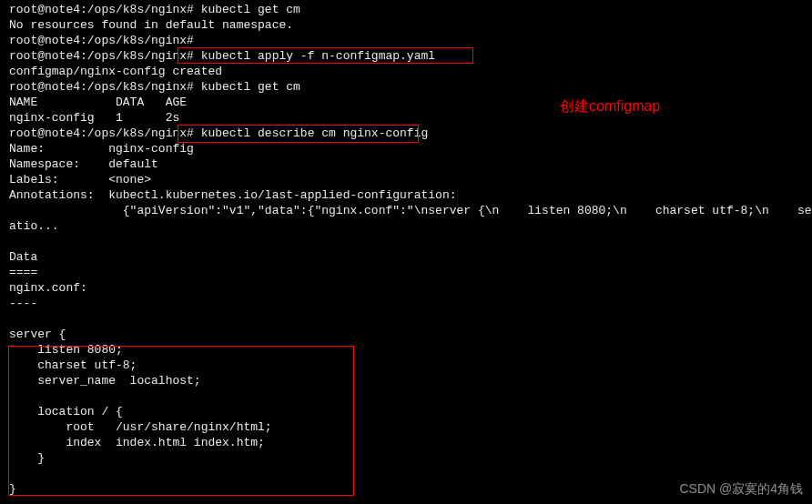 The image size is (812, 504). Describe the element at coordinates (411, 56) in the screenshot. I see `terminal-line: root@note4:/ops/k8s/nginx# kubectl apply…` at that location.